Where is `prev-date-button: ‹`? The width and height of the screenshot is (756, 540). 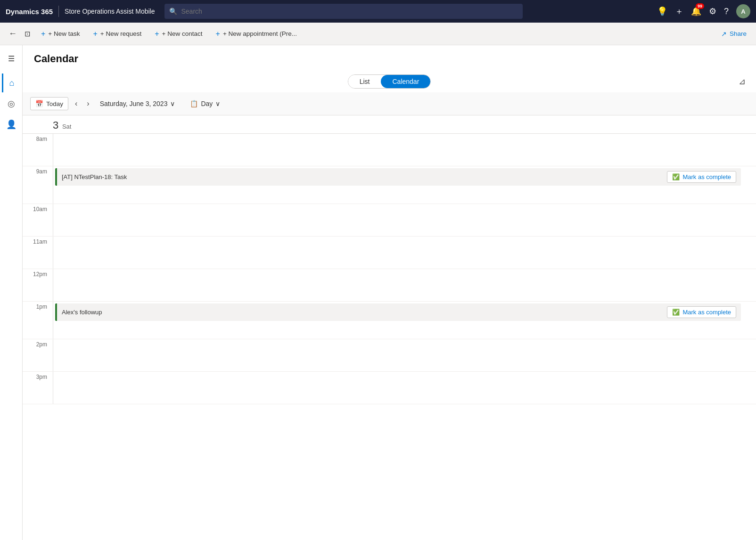
prev-date-button: ‹ is located at coordinates (76, 104).